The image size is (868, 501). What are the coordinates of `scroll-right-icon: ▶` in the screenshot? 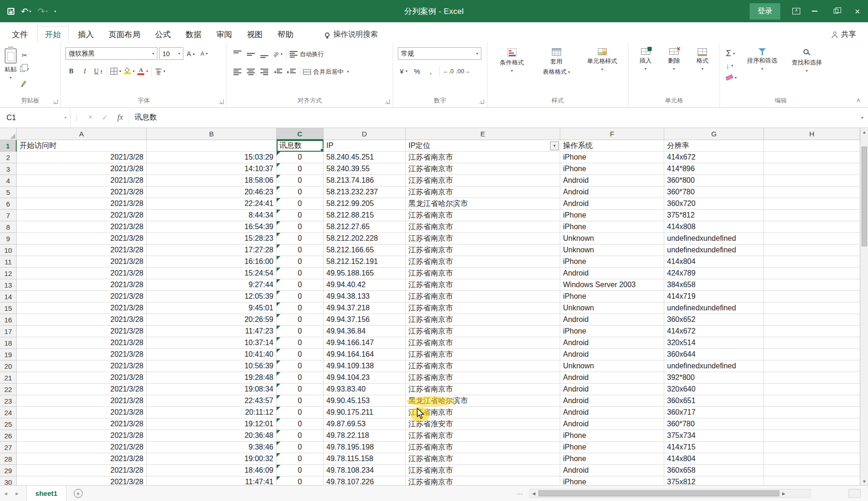 It's located at (784, 494).